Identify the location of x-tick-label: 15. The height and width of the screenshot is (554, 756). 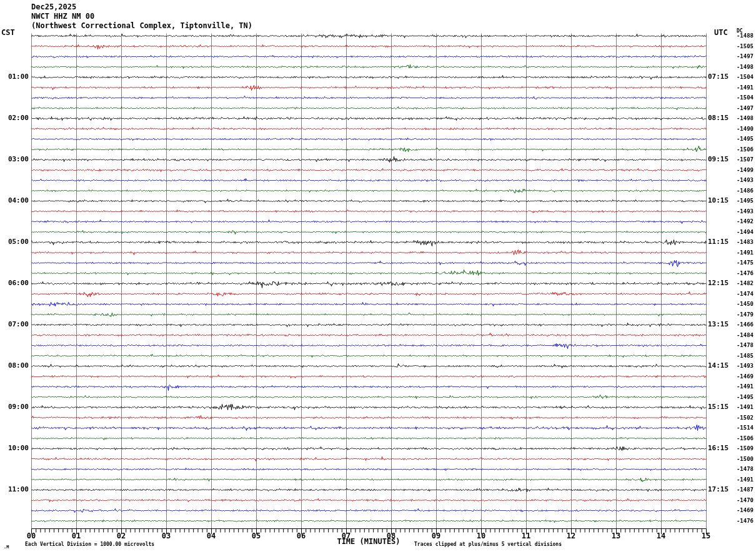
(706, 536).